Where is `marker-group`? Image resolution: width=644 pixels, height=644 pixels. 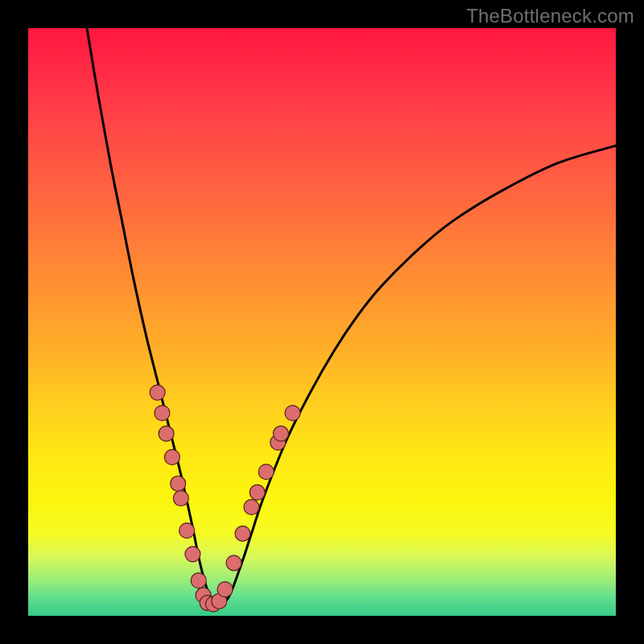
marker-group is located at coordinates (225, 498).